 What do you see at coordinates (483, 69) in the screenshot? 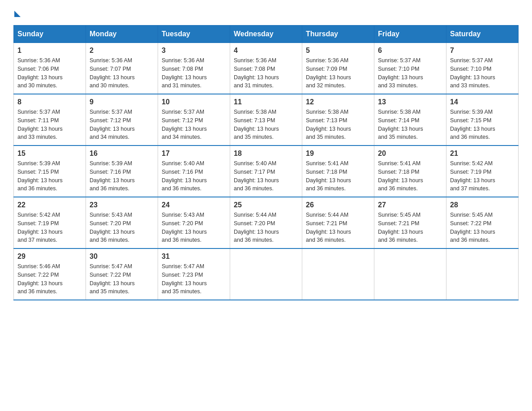
I see `calendar-cell: 7Sunrise: 5:37 AMSunset: 7:10 PMDaylight…` at bounding box center [483, 69].